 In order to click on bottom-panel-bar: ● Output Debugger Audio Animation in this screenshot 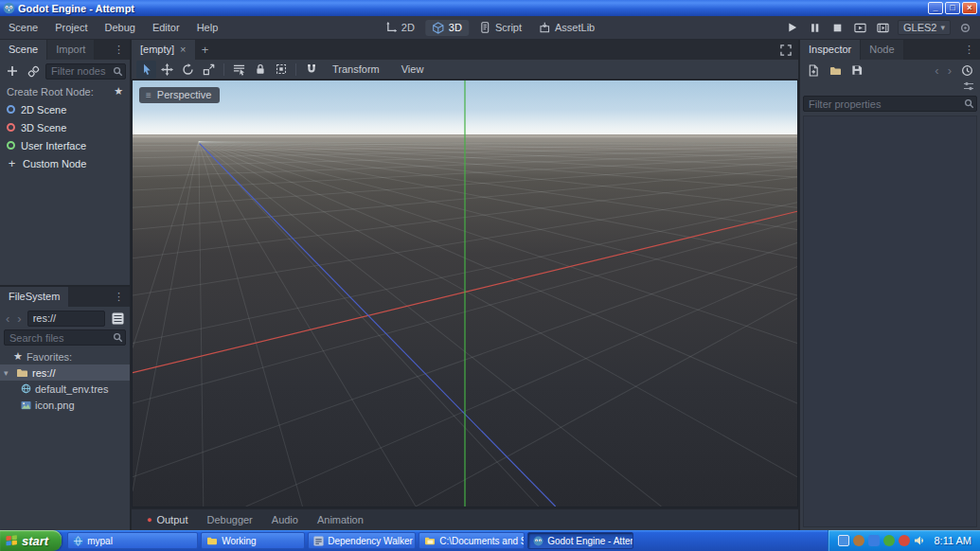, I will do `click(465, 520)`.